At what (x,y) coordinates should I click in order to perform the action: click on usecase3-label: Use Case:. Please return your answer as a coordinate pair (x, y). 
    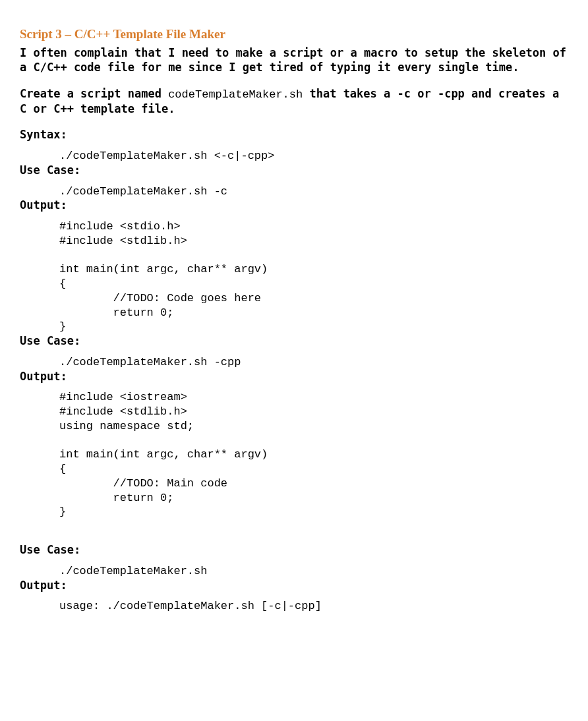
    Looking at the image, I should click on (294, 550).